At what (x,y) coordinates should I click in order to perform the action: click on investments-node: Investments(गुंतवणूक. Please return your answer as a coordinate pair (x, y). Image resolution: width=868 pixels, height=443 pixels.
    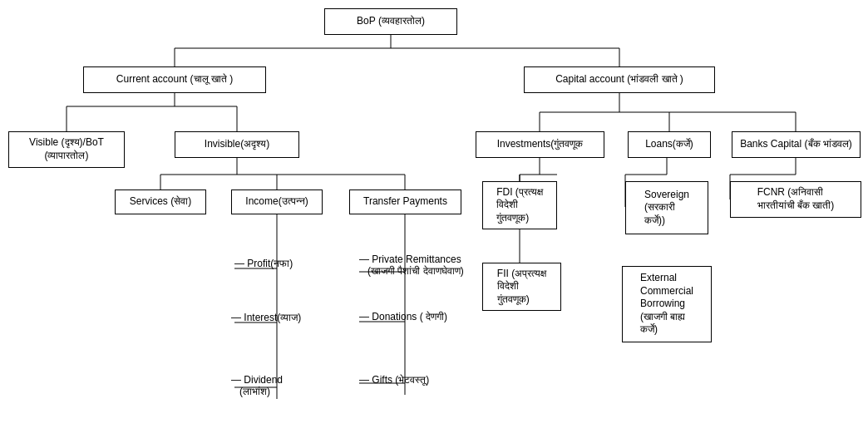
    Looking at the image, I should click on (540, 145).